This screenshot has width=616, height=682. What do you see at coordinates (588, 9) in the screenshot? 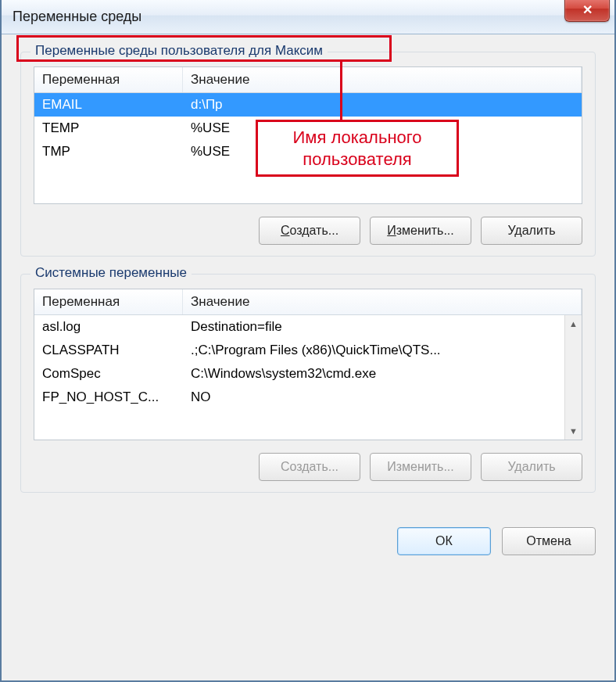
I see `close-icon: ✕` at bounding box center [588, 9].